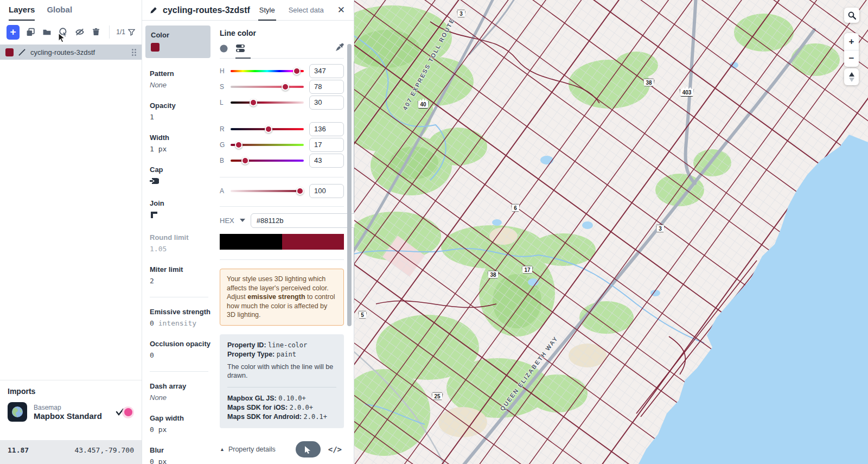 Image resolution: width=868 pixels, height=464 pixels. I want to click on imports-section: Imports Basemap Mapbox Standard, so click(71, 401).